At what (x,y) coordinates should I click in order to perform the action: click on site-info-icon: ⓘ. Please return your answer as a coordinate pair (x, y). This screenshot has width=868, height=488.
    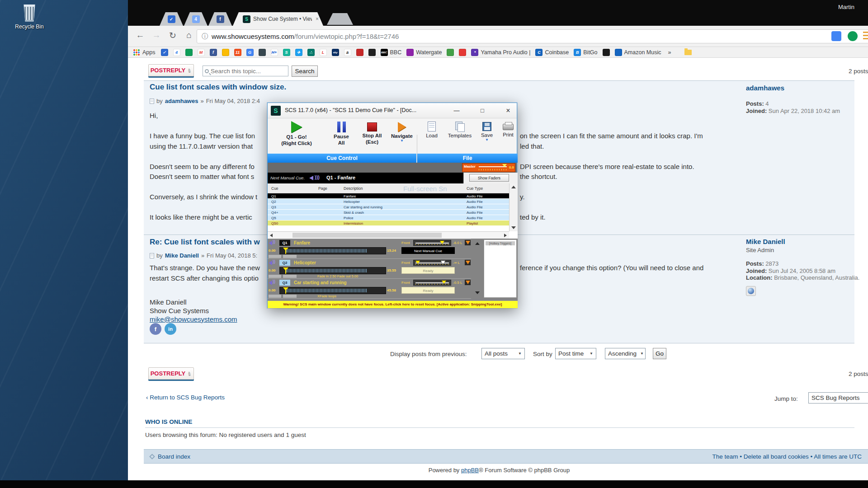
    Looking at the image, I should click on (205, 37).